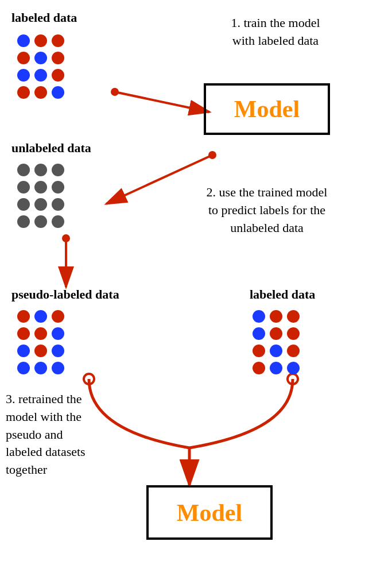  What do you see at coordinates (73, 435) in the screenshot?
I see `step3-text: 3. retrained the model with the pseudo a…` at bounding box center [73, 435].